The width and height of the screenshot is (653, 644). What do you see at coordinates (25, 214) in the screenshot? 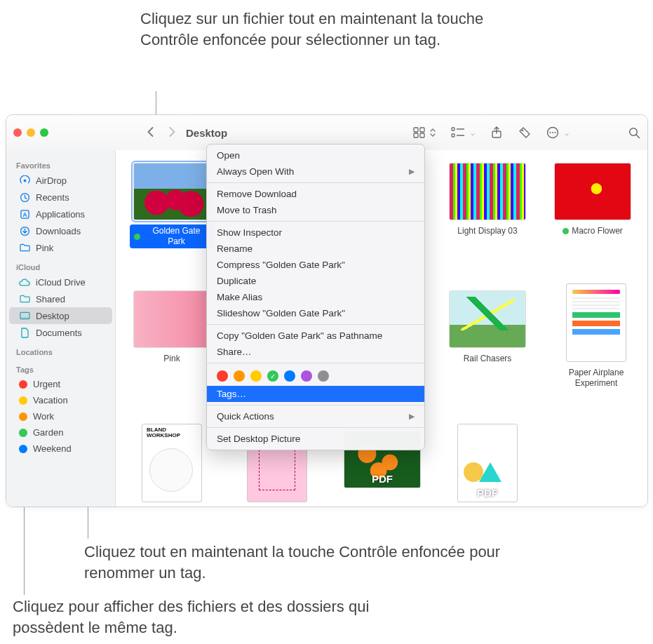
I see `svg-text: A` at bounding box center [25, 214].